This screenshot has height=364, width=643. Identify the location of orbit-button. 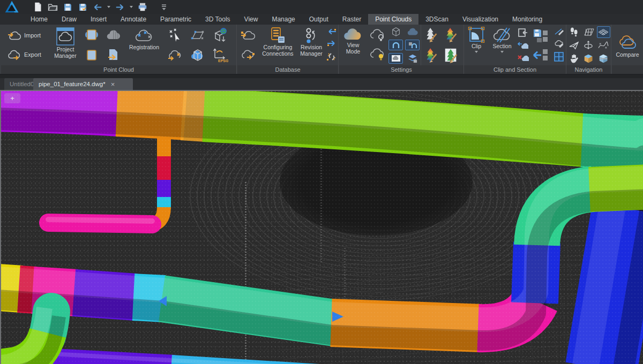
(588, 46).